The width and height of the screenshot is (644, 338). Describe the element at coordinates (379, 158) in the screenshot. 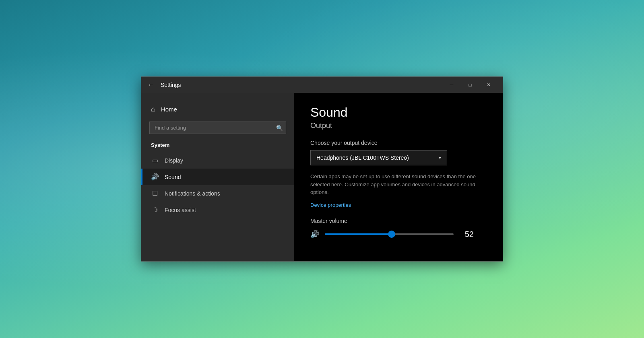

I see `output-device-dropdown: Headphones (JBL C100TWS Stereo) ▾` at that location.